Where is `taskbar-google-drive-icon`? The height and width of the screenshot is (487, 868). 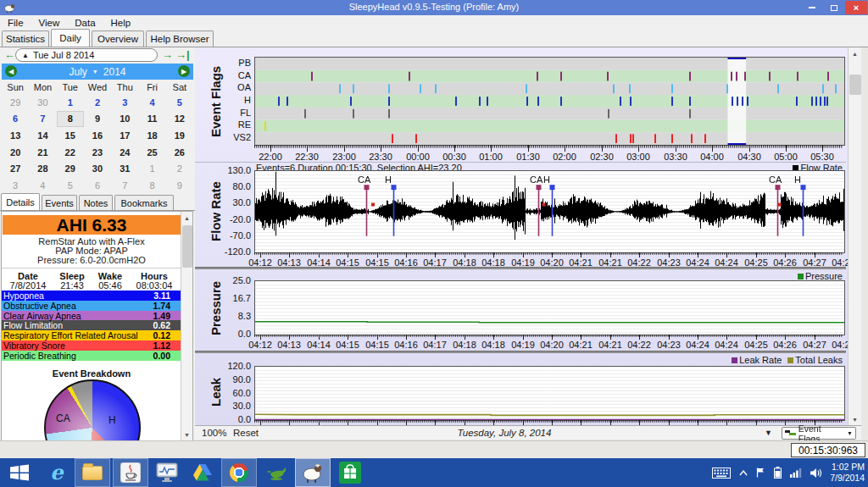
taskbar-google-drive-icon is located at coordinates (203, 473).